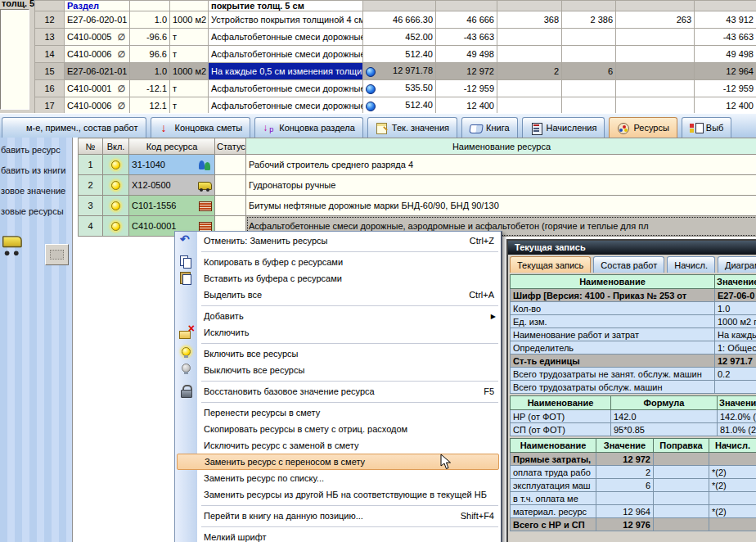 The image size is (756, 542). Describe the element at coordinates (309, 128) in the screenshot. I see `toolbar-tab: Концовка раздела` at that location.